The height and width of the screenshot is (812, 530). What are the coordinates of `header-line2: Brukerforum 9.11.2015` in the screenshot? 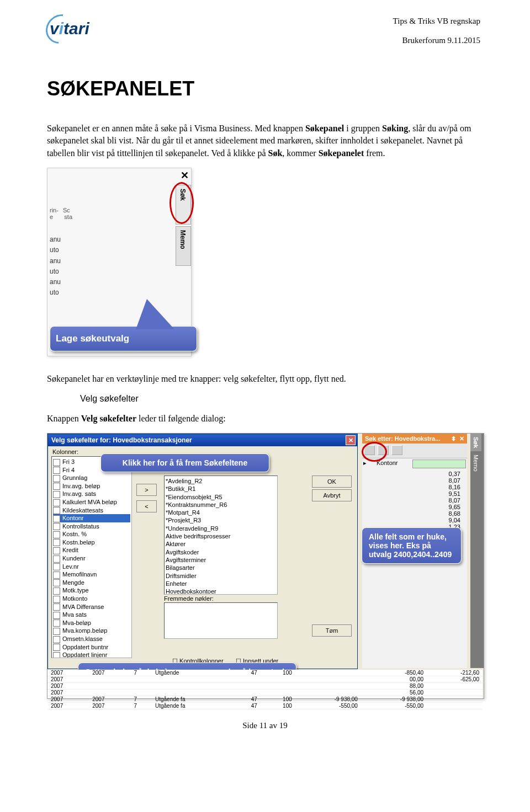 It's located at (437, 41).